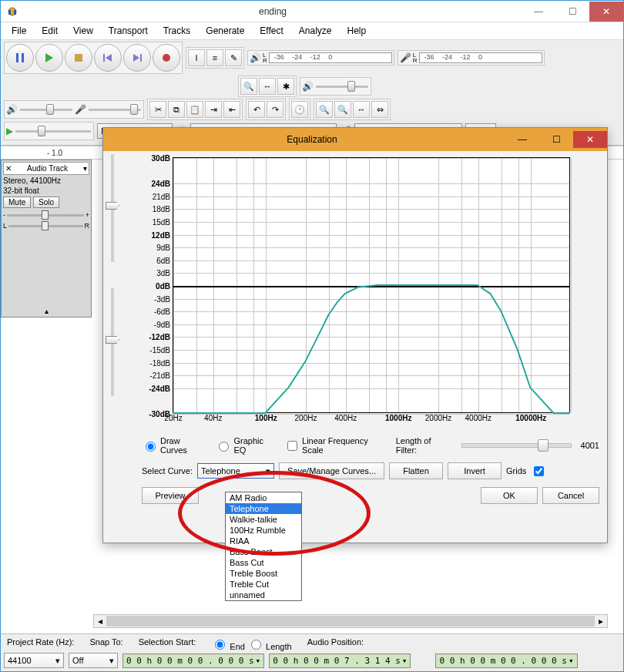 The height and width of the screenshot is (672, 624). Describe the element at coordinates (215, 58) in the screenshot. I see `envelope-tool-icon: ≡` at that location.